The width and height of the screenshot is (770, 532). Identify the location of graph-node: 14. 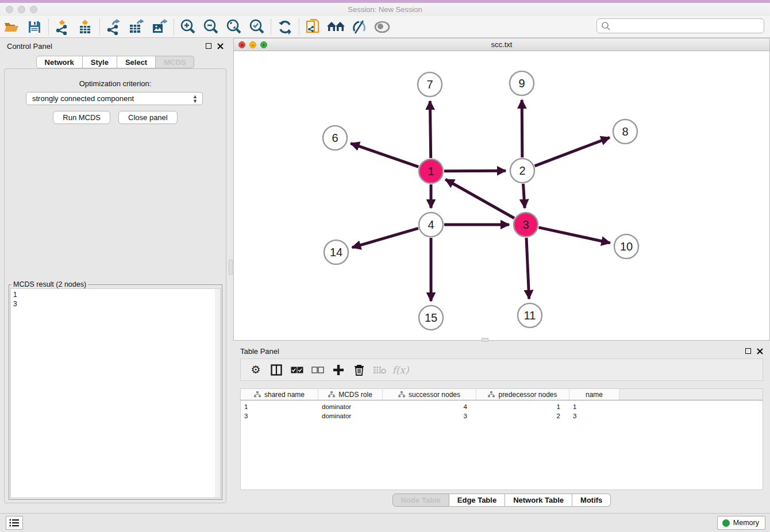
(336, 252).